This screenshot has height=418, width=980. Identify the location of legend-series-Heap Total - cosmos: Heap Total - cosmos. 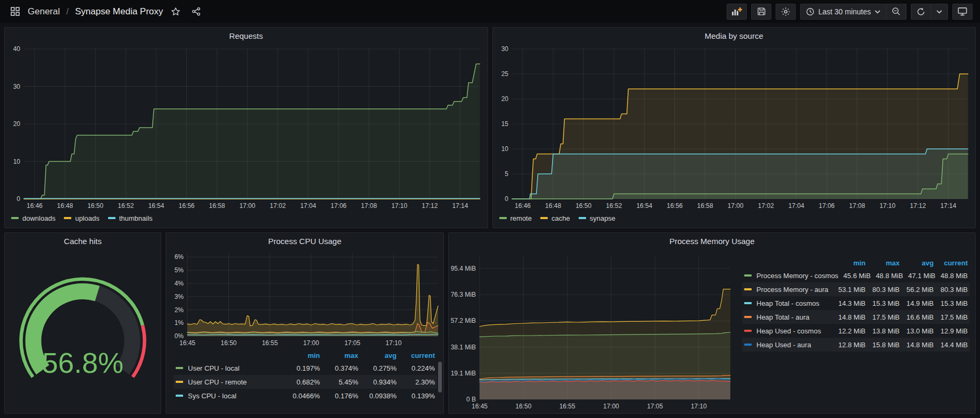
(788, 303).